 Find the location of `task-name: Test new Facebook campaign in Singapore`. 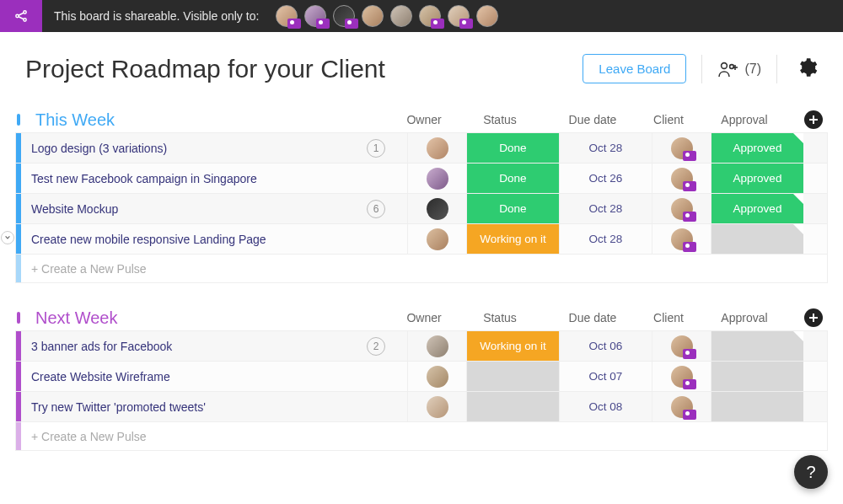

task-name: Test new Facebook campaign in Singapore is located at coordinates (214, 179).